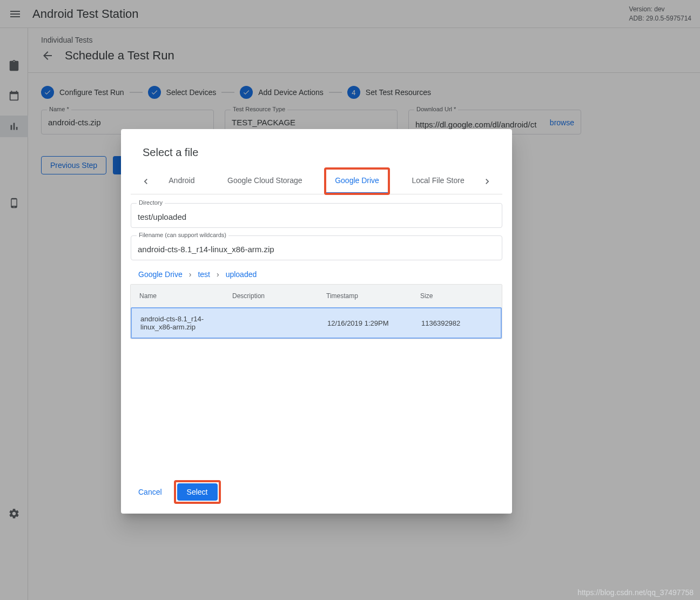  I want to click on crumb-uploaded: uploaded, so click(241, 274).